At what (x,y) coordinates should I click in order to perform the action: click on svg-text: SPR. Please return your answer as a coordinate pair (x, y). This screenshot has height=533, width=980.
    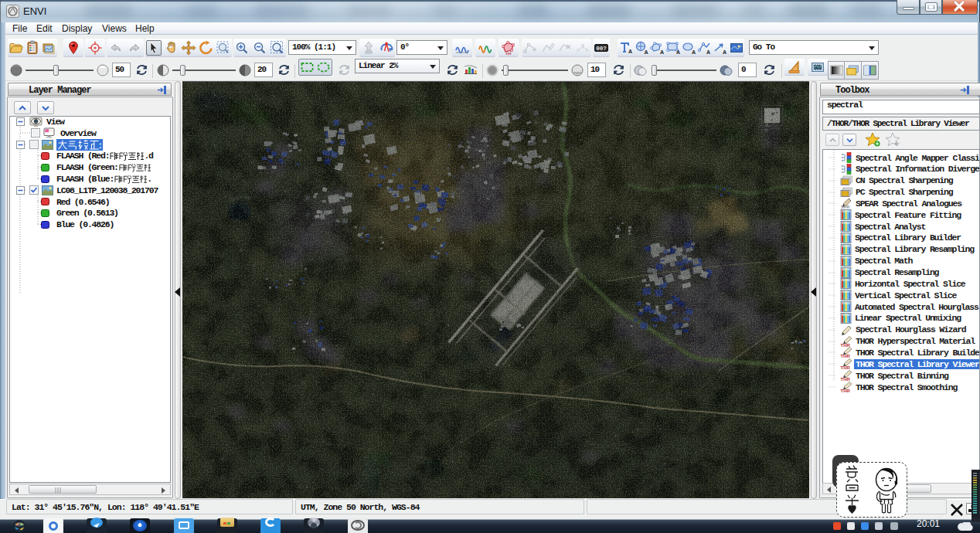
    Looking at the image, I should click on (846, 207).